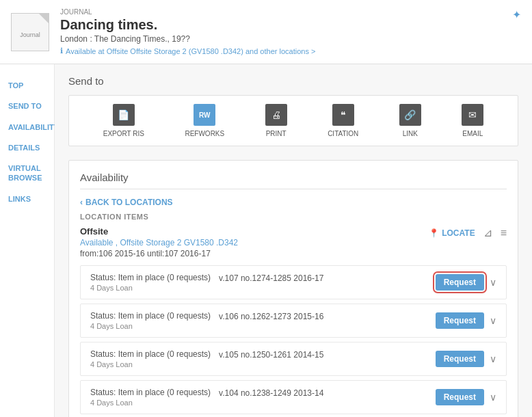 The width and height of the screenshot is (532, 417). Describe the element at coordinates (204, 120) in the screenshot. I see `send-to-refworks: RWREFWORKS` at that location.